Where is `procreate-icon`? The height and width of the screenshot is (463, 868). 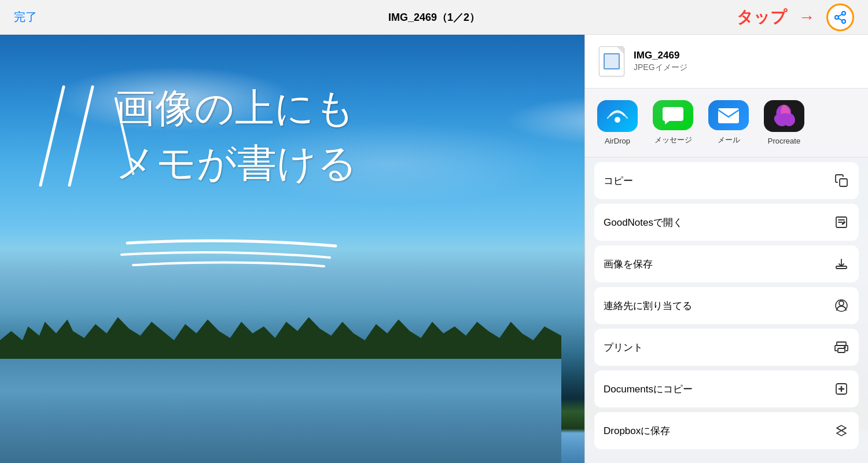
procreate-icon is located at coordinates (784, 116).